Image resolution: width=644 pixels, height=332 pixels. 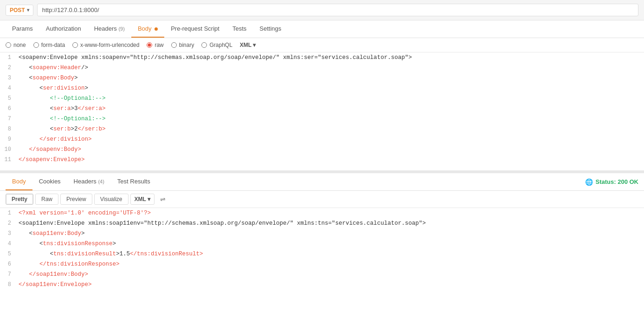 What do you see at coordinates (9, 150) in the screenshot?
I see `line-number: 10` at bounding box center [9, 150].